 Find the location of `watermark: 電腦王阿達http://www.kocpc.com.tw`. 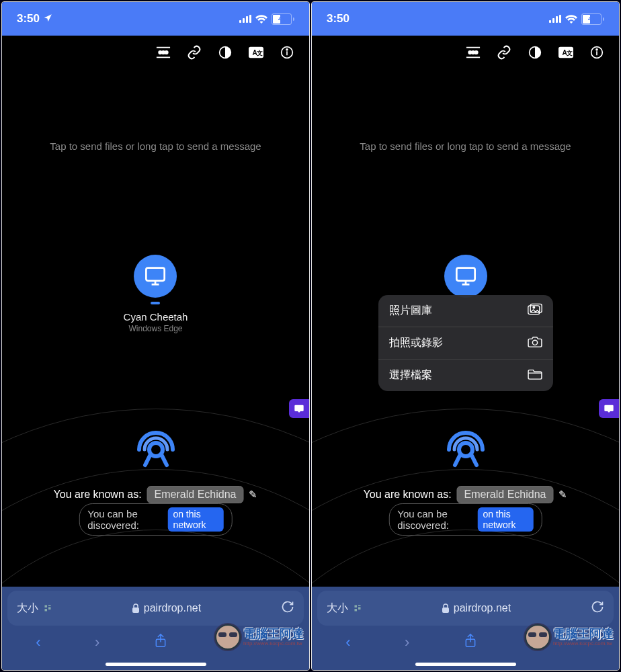

watermark: 電腦王阿達http://www.kocpc.com.tw is located at coordinates (569, 637).